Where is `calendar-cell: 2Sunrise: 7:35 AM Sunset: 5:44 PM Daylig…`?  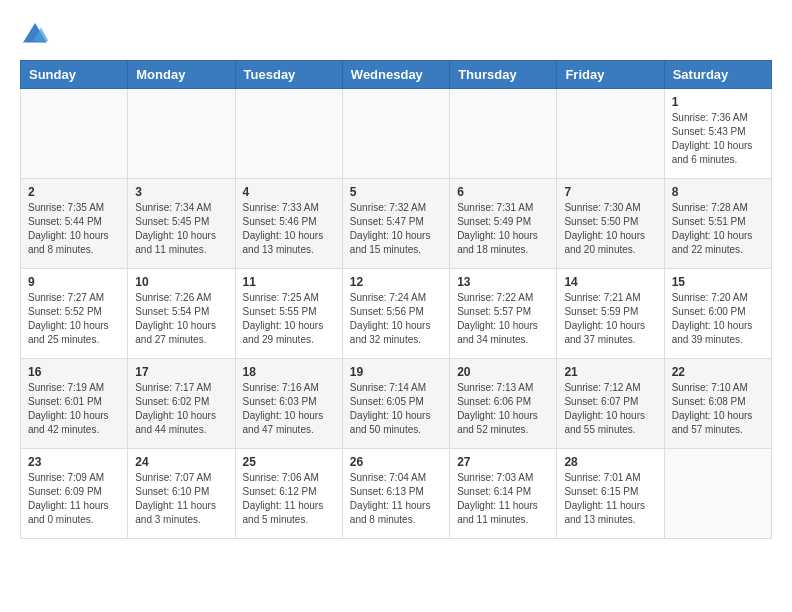 calendar-cell: 2Sunrise: 7:35 AM Sunset: 5:44 PM Daylig… is located at coordinates (74, 224).